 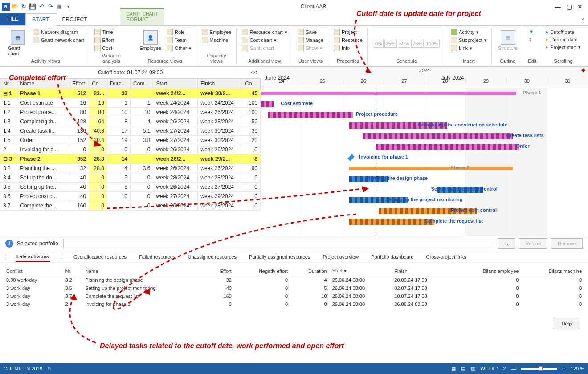 What do you see at coordinates (131, 103) in the screenshot?
I see `table-row: 1.1Cost estimate161611week 24/2024week 2…` at bounding box center [131, 103].